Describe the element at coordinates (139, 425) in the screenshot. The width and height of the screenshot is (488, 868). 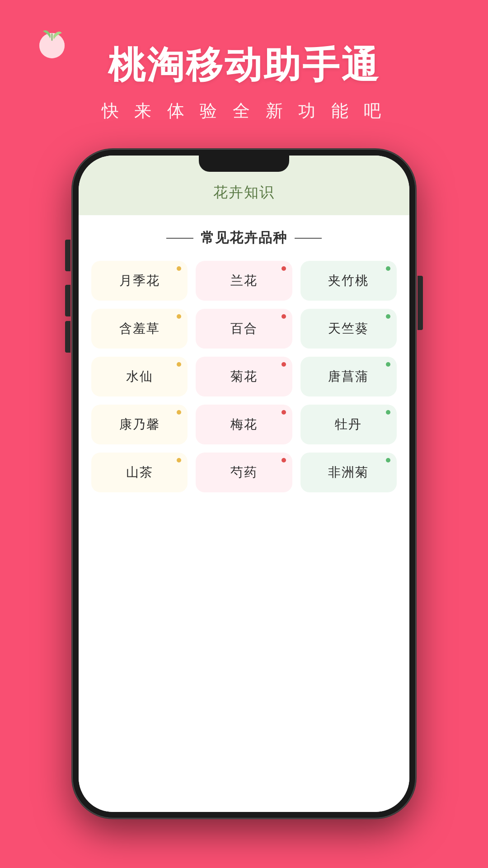
I see `flower-card: 康乃馨` at that location.